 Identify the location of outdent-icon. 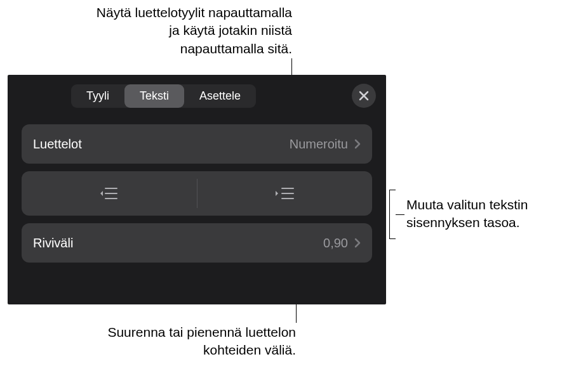
(109, 193).